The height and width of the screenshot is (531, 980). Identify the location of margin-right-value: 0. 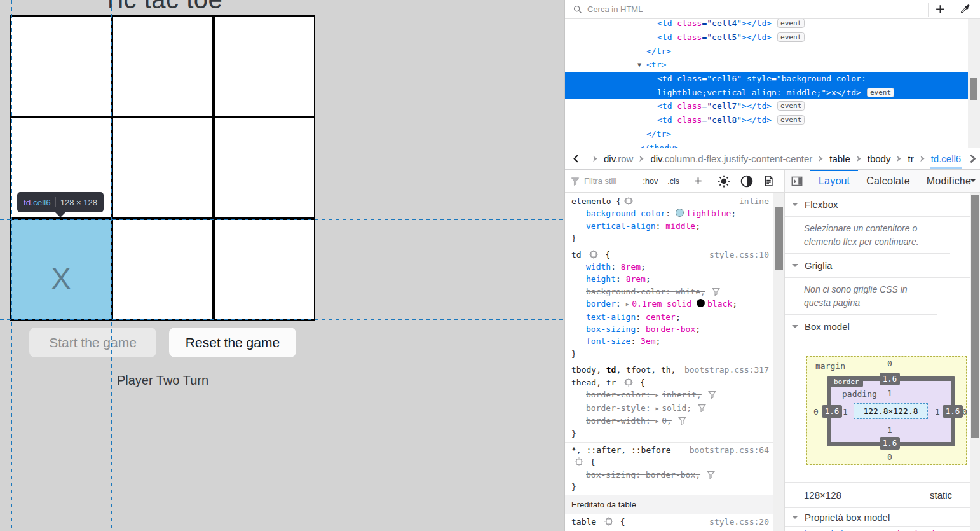
(962, 412).